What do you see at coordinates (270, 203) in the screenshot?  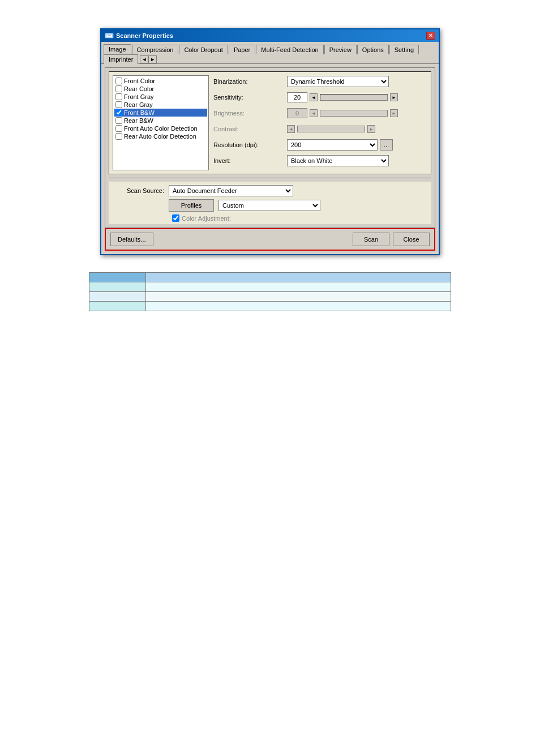 I see `scan-source-area: Scan Source: Auto Document Feeder Profil…` at bounding box center [270, 203].